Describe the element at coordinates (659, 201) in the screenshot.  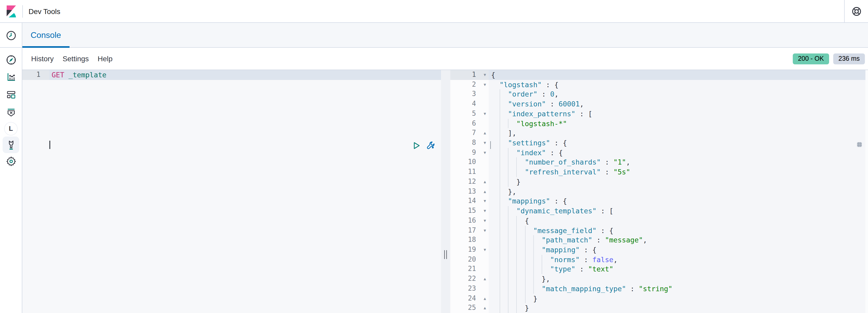
I see `response-line: 14▾ "mappings" : {` at that location.